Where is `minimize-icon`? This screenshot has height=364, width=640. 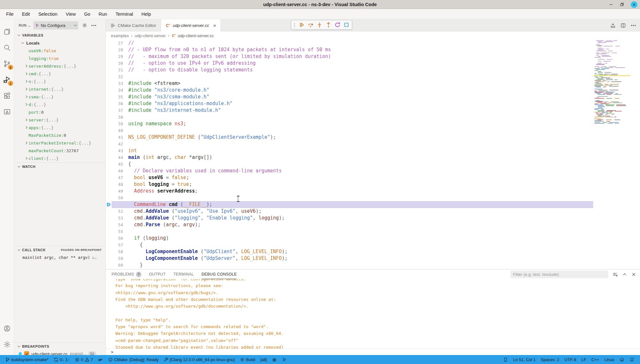
minimize-icon is located at coordinates (611, 4).